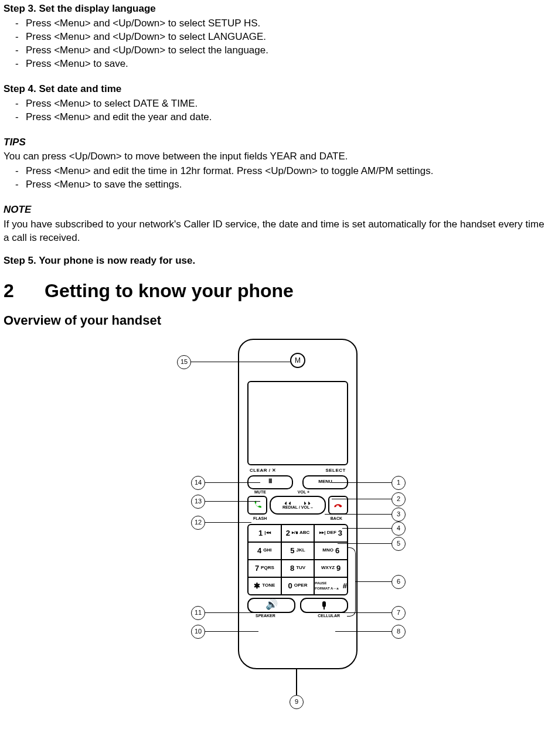  What do you see at coordinates (298, 360) in the screenshot?
I see `logo-icon: M` at bounding box center [298, 360].